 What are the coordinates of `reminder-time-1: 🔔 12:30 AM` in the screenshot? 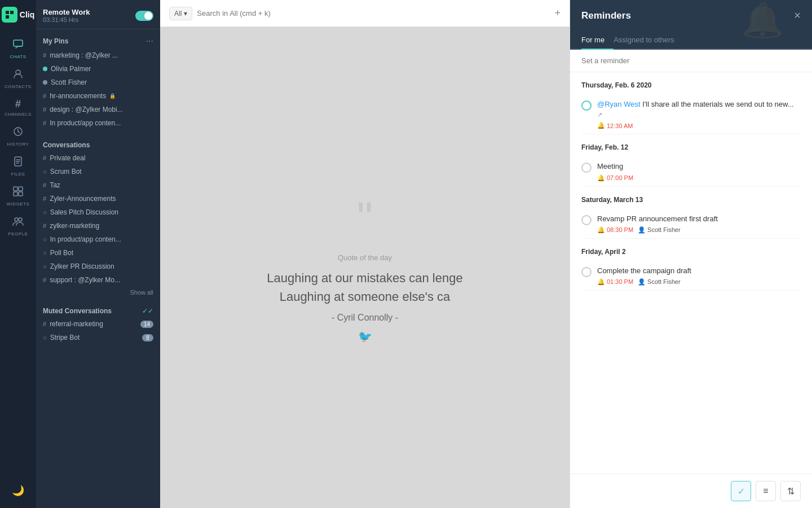 It's located at (615, 125).